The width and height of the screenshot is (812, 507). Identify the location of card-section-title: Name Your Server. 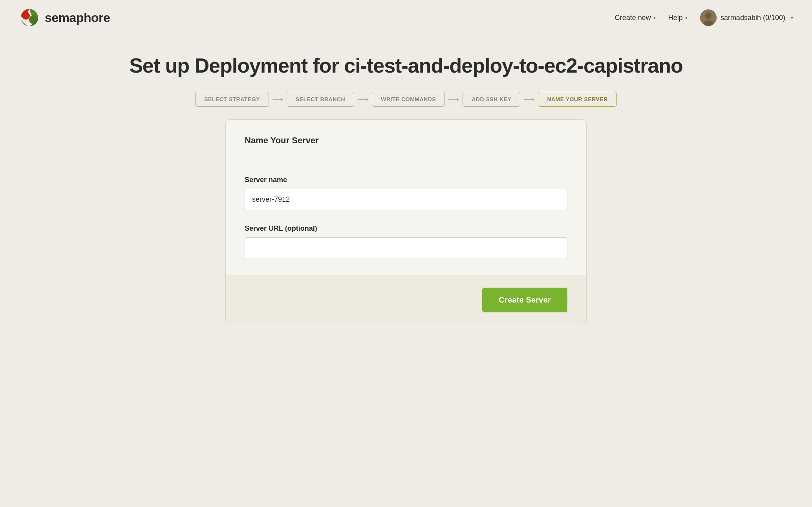
(406, 140).